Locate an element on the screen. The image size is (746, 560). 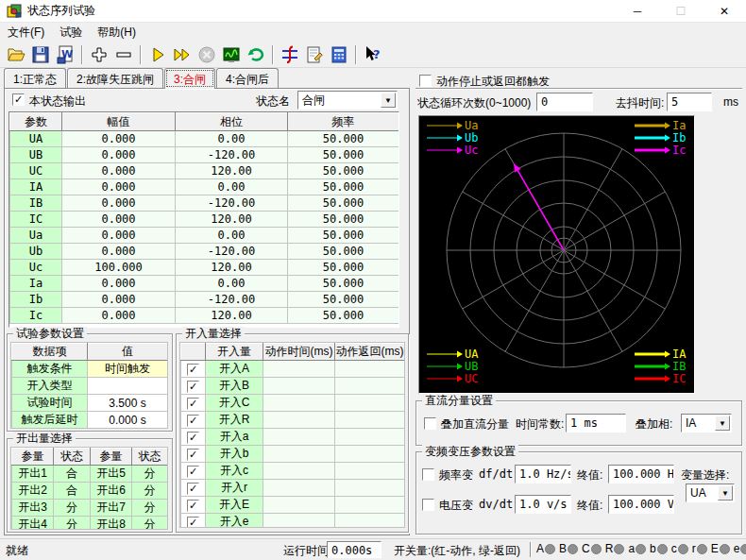
freq-rate-input: 1.0 Hz/s is located at coordinates (543, 474).